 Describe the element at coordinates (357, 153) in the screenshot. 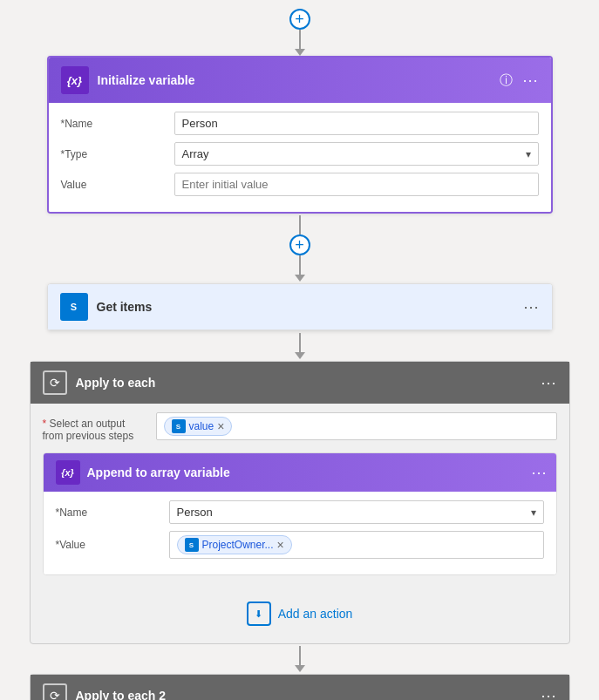

I see `init-var-type-select: Array ▾` at that location.